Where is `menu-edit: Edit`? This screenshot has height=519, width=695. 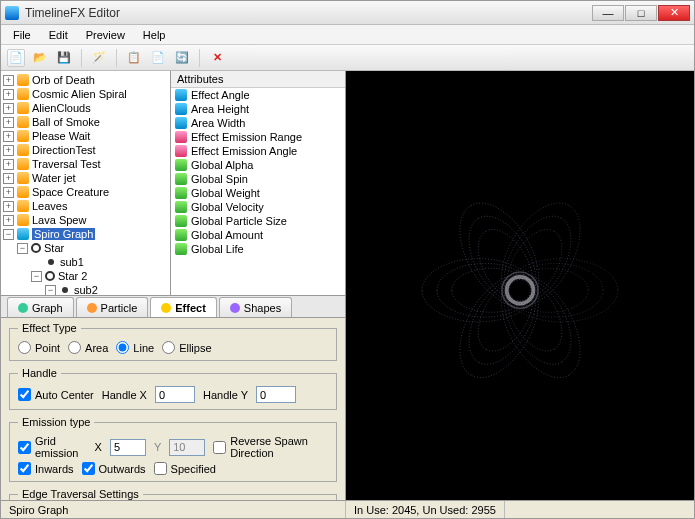 menu-edit: Edit is located at coordinates (58, 35).